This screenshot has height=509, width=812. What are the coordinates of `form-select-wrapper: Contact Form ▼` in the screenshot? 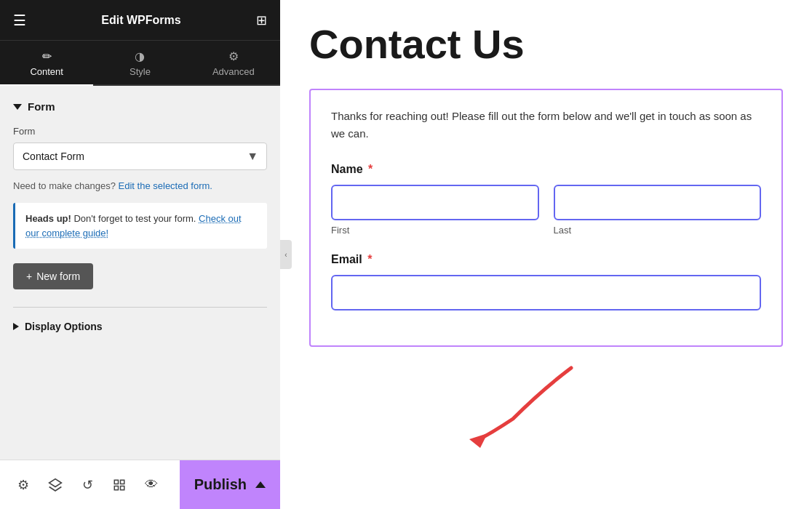 It's located at (140, 156).